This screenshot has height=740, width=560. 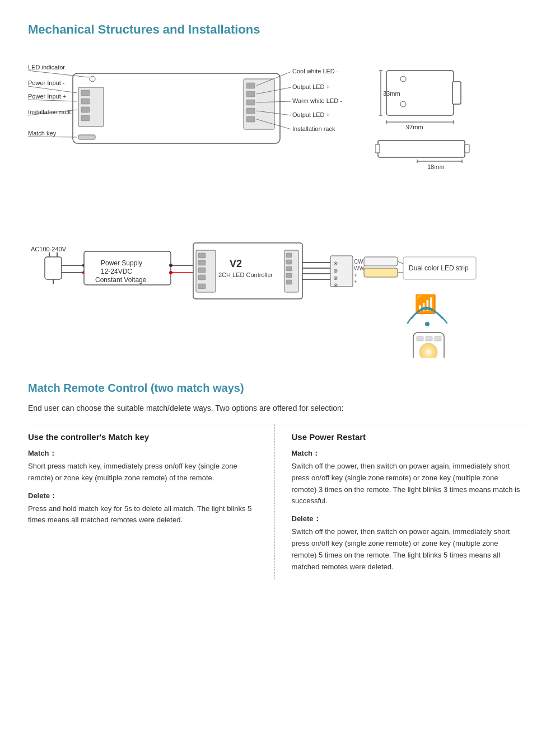 I want to click on svg-text: Match key, so click(x=43, y=133).